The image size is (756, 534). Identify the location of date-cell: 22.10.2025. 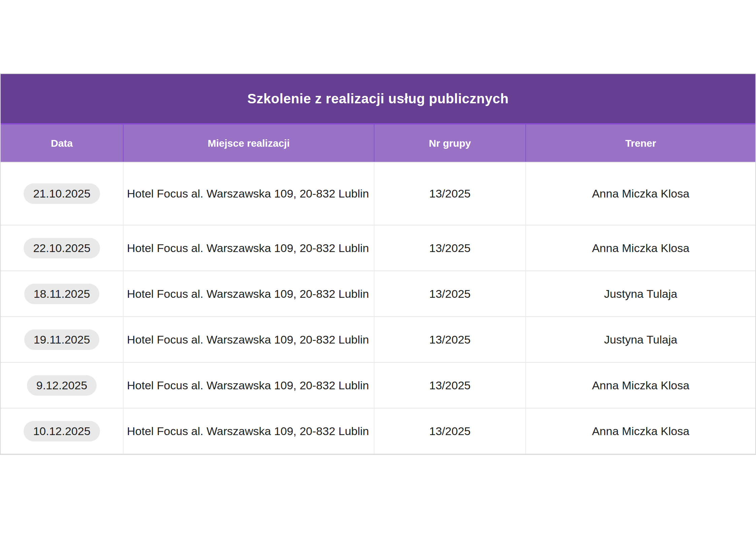
(62, 248).